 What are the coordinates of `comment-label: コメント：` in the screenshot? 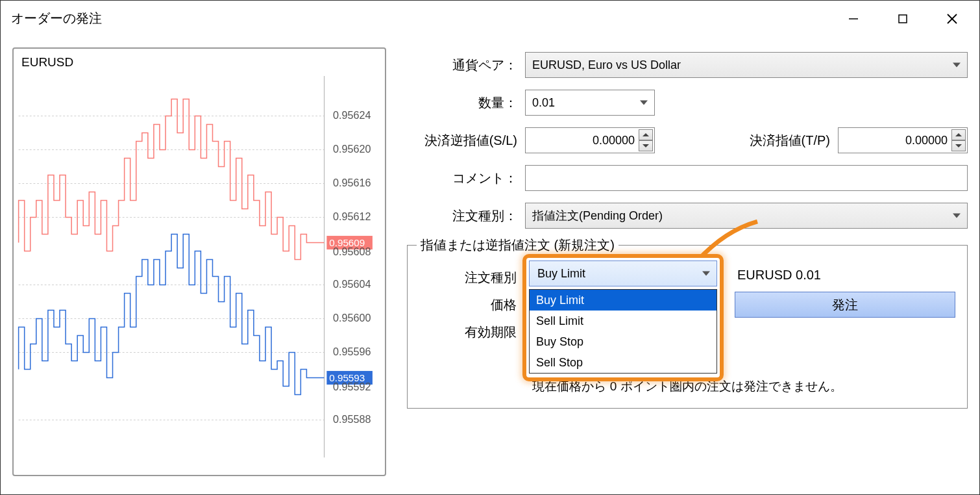 It's located at (462, 178).